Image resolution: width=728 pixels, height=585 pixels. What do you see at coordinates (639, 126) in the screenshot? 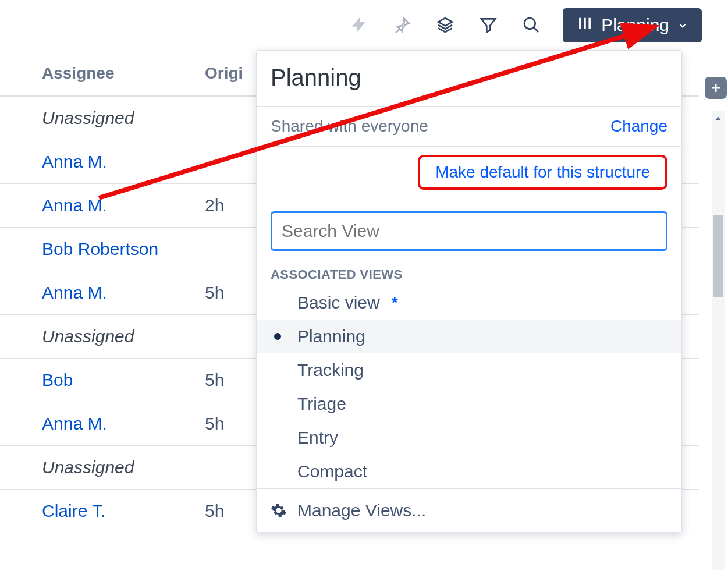
I see `change-sharing-link: Change` at bounding box center [639, 126].